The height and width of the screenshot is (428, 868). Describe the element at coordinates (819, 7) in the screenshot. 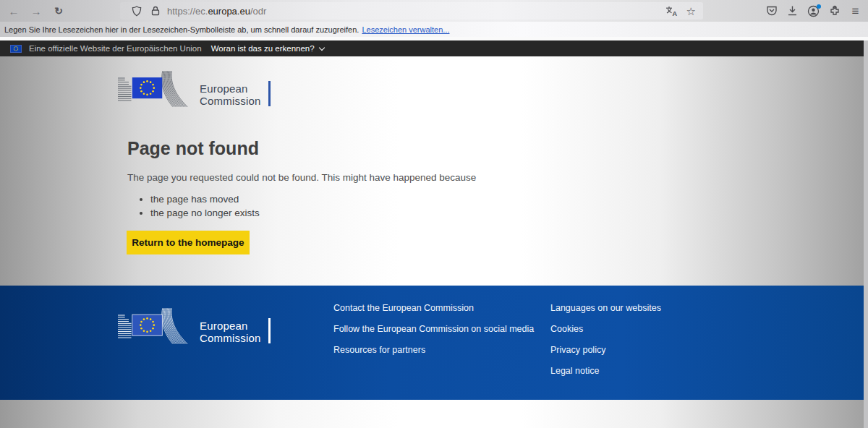

I see `account-notification-dot` at that location.